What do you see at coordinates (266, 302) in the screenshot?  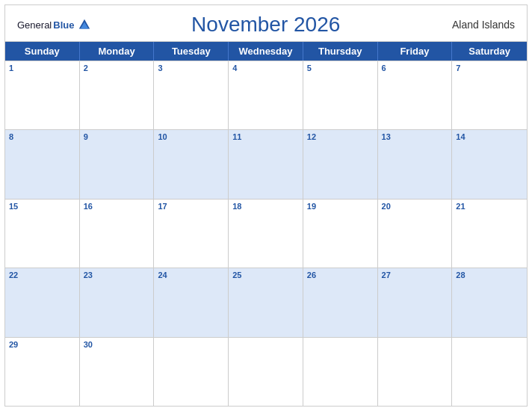 I see `day-cell-25: 25` at bounding box center [266, 302].